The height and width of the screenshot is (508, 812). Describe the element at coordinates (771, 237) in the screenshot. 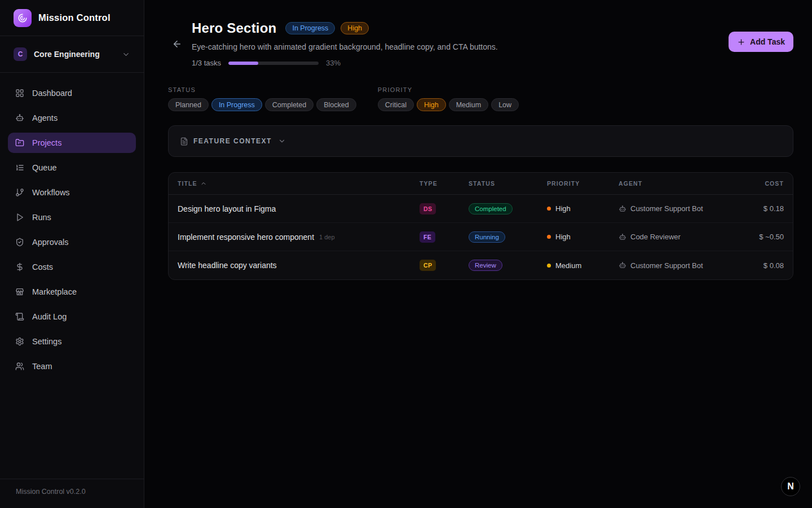

I see `task-cost: $ ~0.50` at that location.